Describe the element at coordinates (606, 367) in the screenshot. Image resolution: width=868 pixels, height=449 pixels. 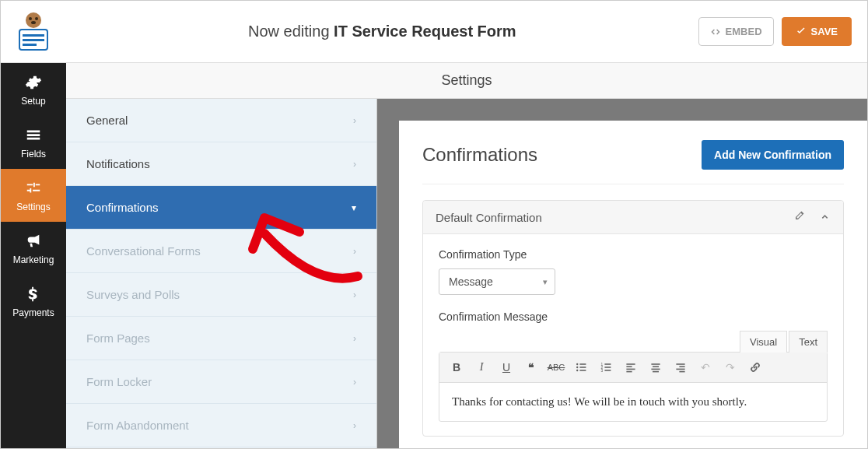
I see `ol-icon: 123` at that location.